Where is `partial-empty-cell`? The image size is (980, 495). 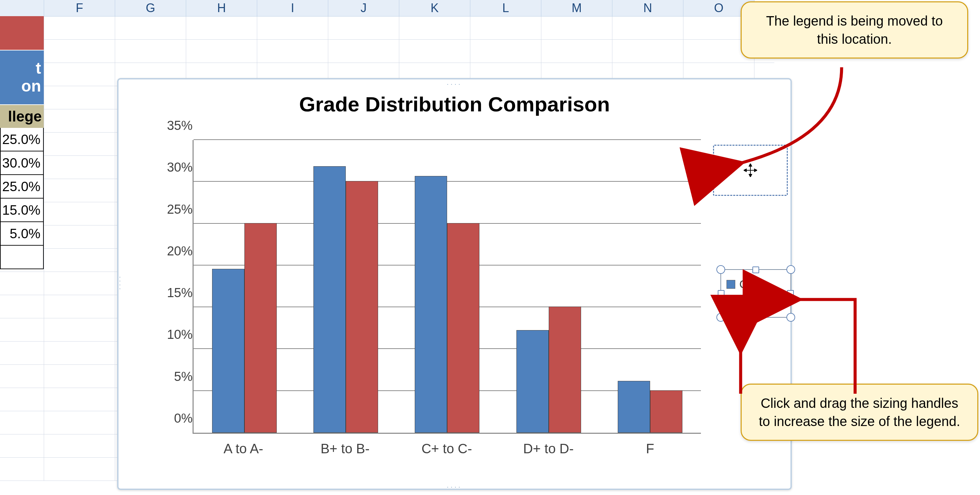
partial-empty-cell is located at coordinates (22, 257).